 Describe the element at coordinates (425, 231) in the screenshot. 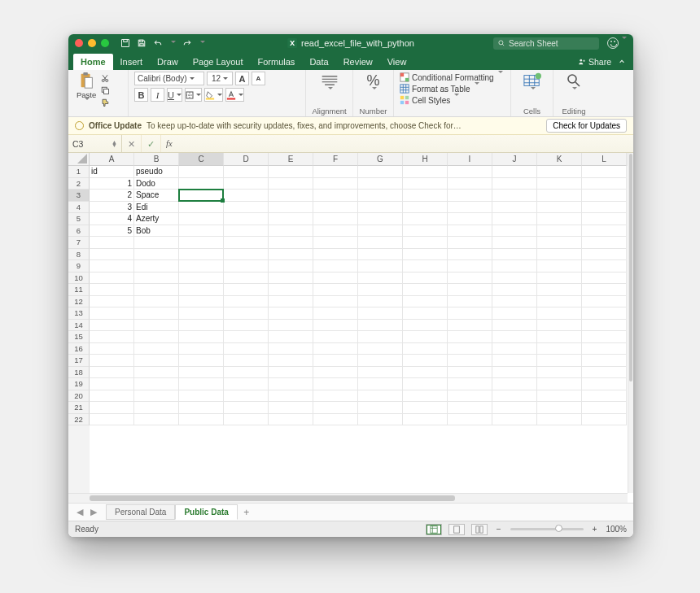

I see `cell-H6` at that location.